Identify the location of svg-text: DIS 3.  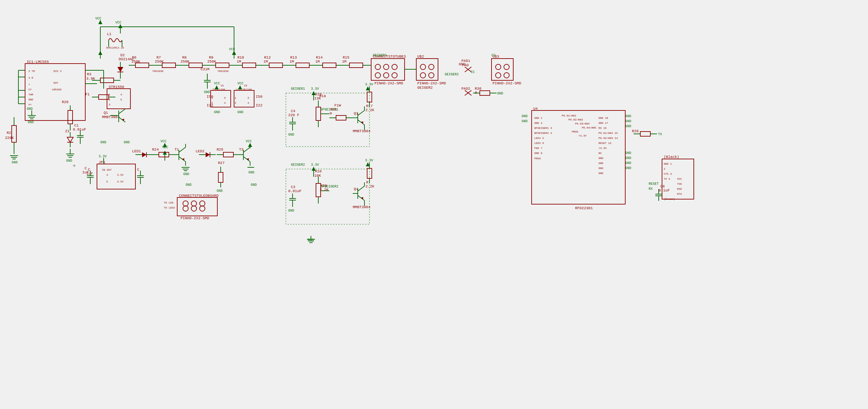
(58, 71).